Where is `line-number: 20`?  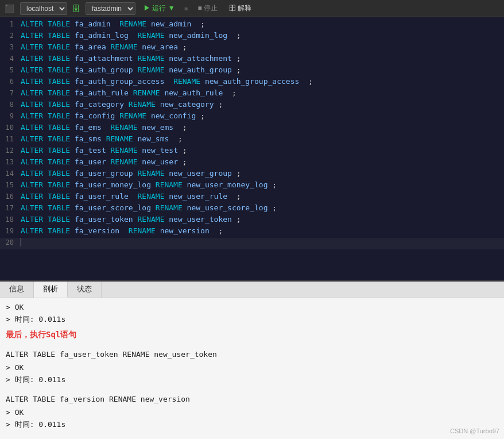
line-number: 20 is located at coordinates (10, 242).